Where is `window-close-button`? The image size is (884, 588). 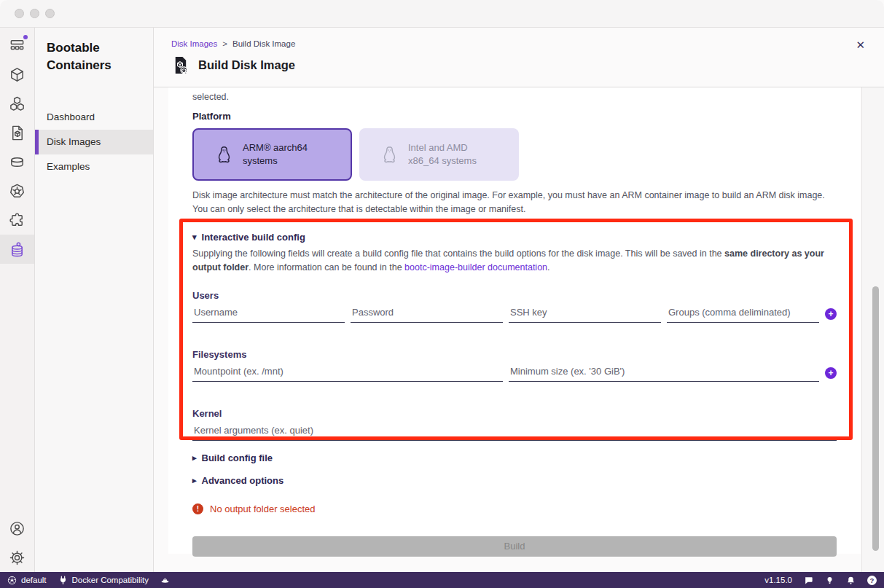 window-close-button is located at coordinates (19, 13).